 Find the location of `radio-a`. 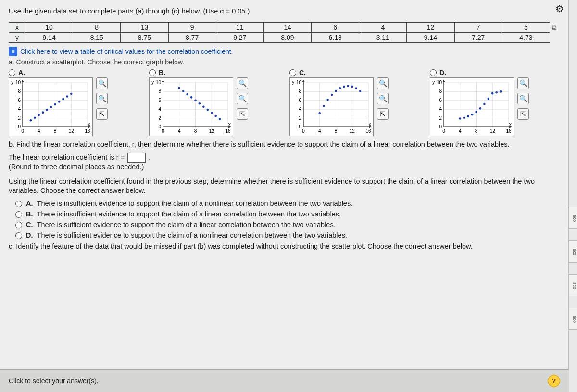

radio-a is located at coordinates (12, 73).